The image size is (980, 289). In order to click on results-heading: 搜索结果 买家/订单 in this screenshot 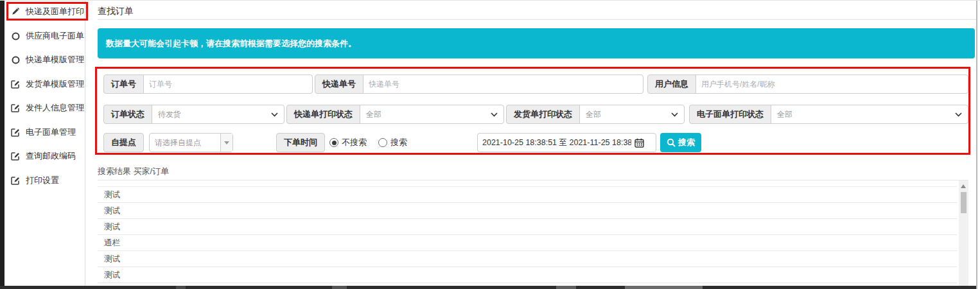, I will do `click(134, 171)`.